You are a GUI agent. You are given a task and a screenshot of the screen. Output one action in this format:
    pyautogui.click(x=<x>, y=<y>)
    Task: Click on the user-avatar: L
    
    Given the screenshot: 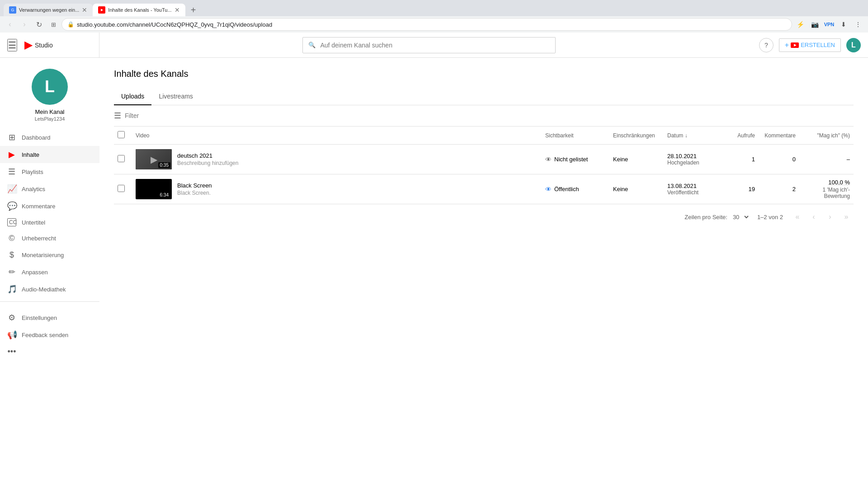 What is the action you would take?
    pyautogui.click(x=854, y=45)
    